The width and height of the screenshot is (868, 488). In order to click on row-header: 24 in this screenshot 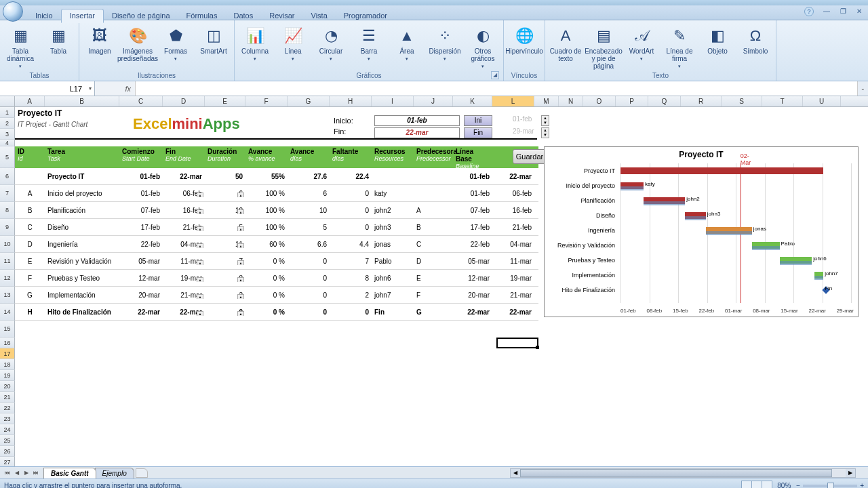, I will do `click(7, 430)`.